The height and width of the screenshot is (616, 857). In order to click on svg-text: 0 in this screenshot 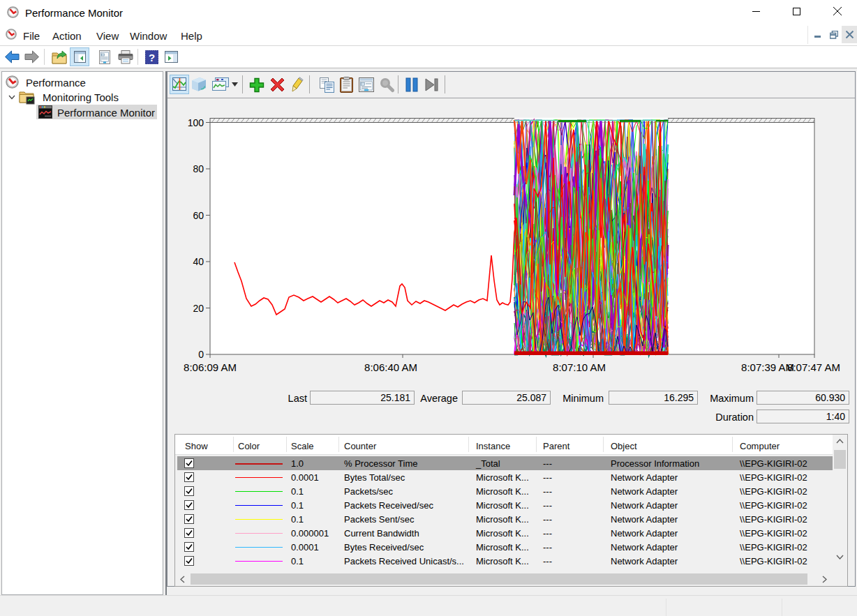, I will do `click(201, 354)`.